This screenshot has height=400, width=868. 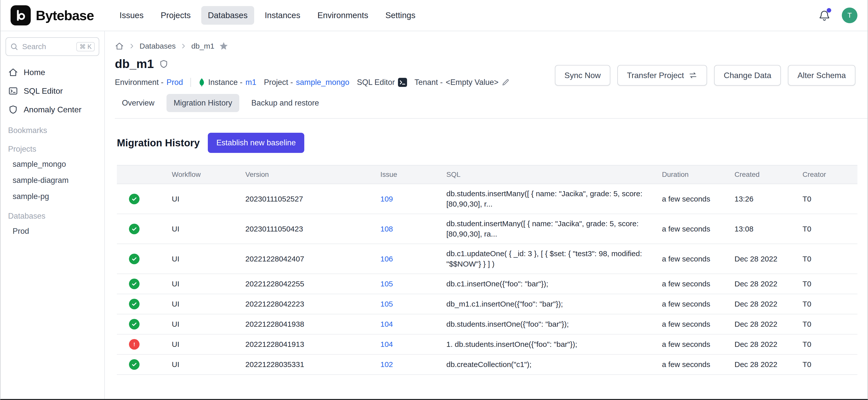 I want to click on issue-link: 102, so click(x=387, y=365).